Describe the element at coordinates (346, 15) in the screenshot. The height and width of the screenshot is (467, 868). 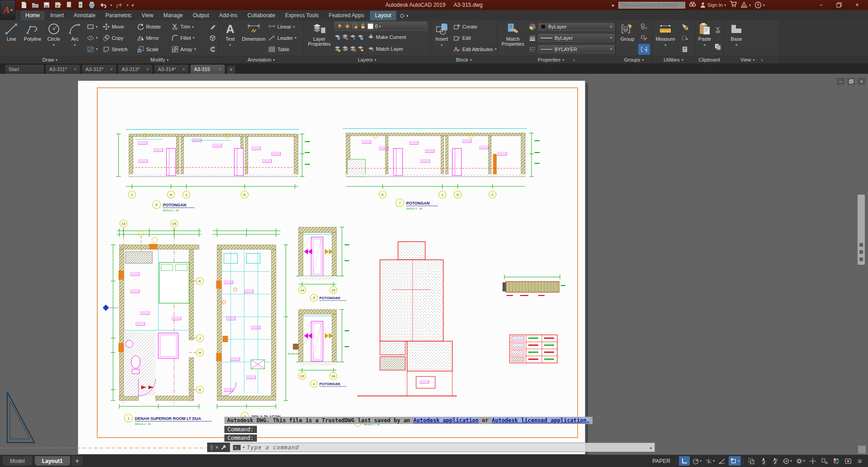
I see `ribbon-tab-featured-apps: Featured Apps` at that location.